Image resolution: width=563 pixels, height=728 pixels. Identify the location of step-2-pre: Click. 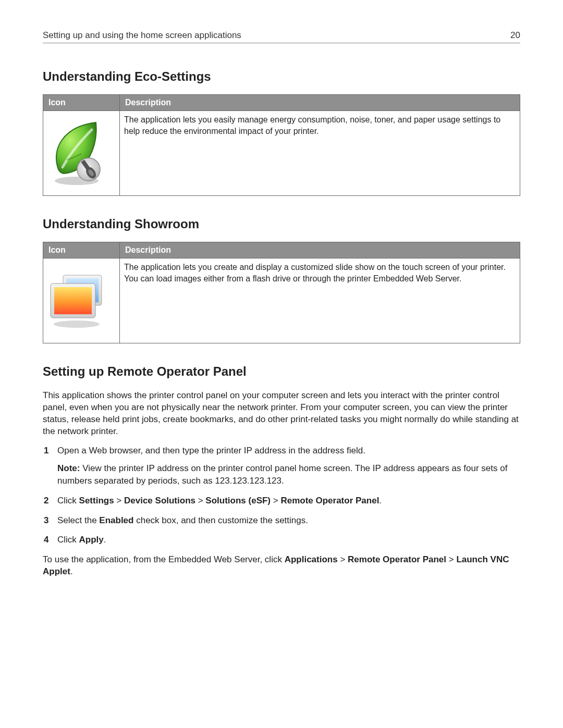
(68, 500).